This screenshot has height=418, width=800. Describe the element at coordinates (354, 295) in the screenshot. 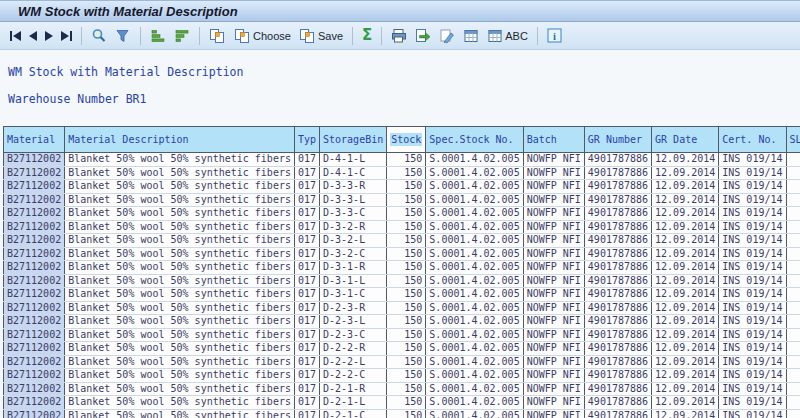

I see `cell-storagebin: D-3-1-C` at that location.